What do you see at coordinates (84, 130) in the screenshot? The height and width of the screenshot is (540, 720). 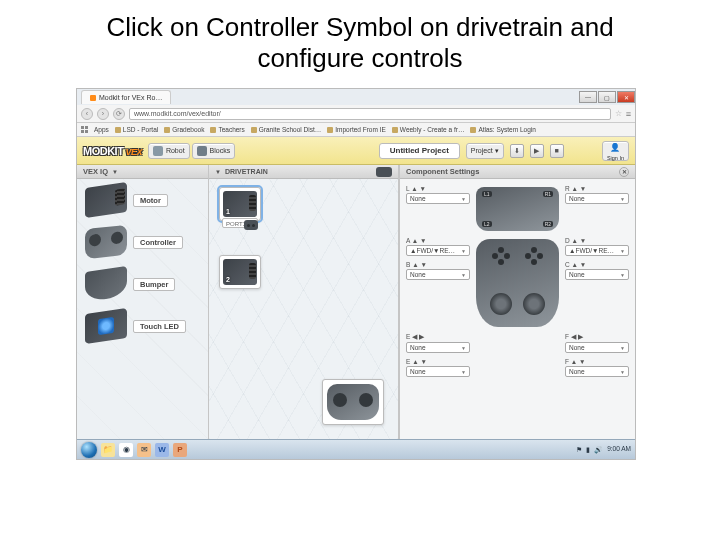 I see `apps-icon` at bounding box center [84, 130].